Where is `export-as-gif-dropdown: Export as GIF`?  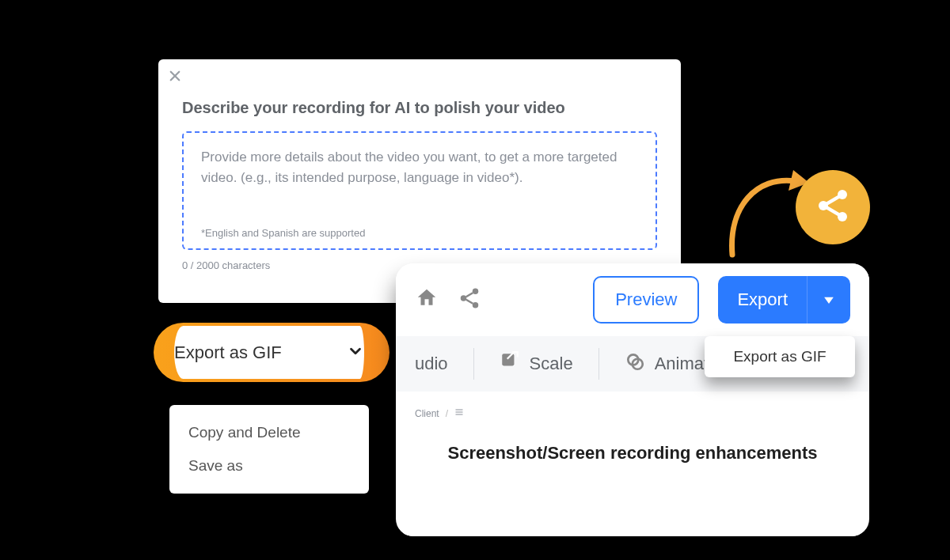 export-as-gif-dropdown: Export as GIF is located at coordinates (272, 353).